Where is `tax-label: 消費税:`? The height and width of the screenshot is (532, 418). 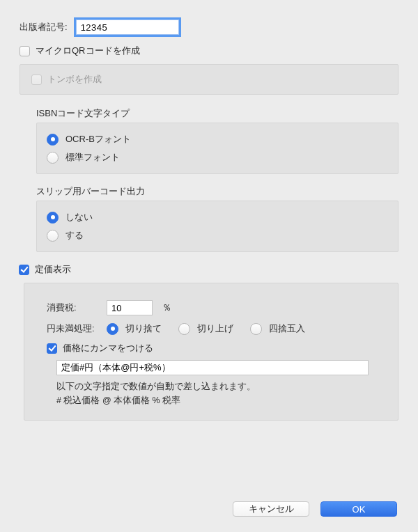
tax-label: 消費税: is located at coordinates (72, 308).